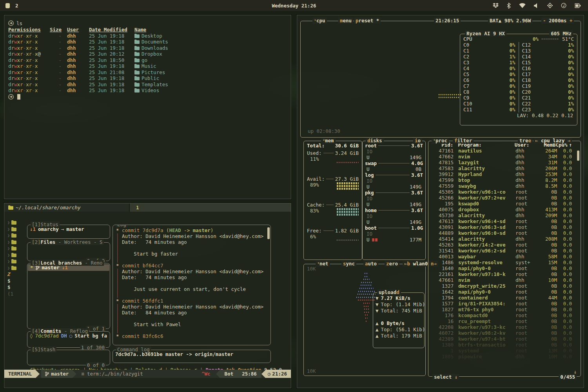 Image resolution: width=588 pixels, height=392 pixels. I want to click on process-list: 47161nautilusdhh264M0.047662nvimdhh34M0.…, so click(505, 254).